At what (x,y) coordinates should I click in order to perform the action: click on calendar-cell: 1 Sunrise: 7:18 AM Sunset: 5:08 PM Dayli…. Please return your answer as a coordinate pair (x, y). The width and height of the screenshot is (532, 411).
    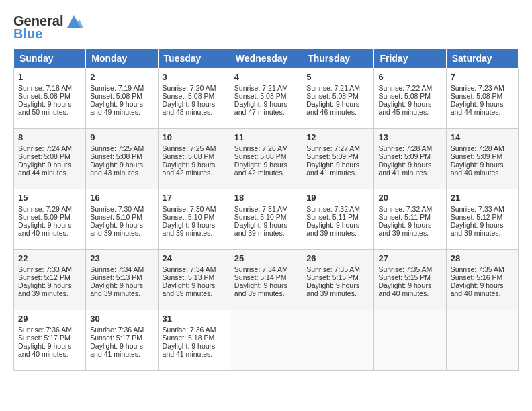
    Looking at the image, I should click on (50, 99).